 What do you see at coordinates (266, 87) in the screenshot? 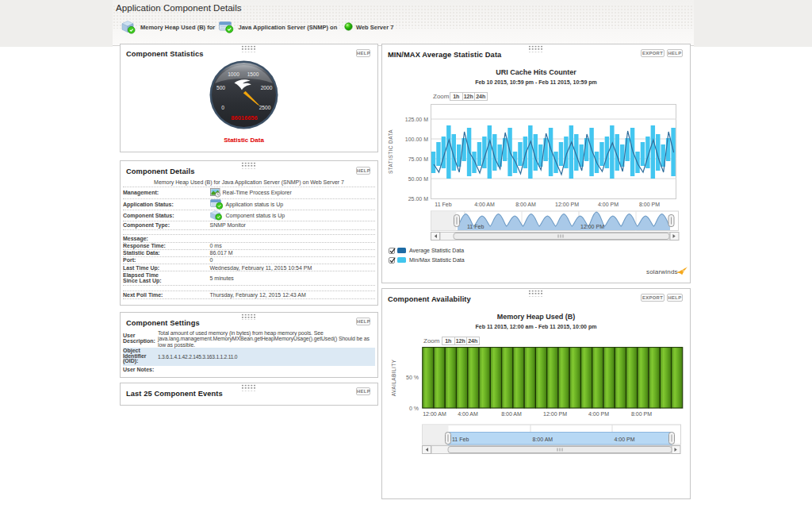
I see `svg-text: 2000` at bounding box center [266, 87].